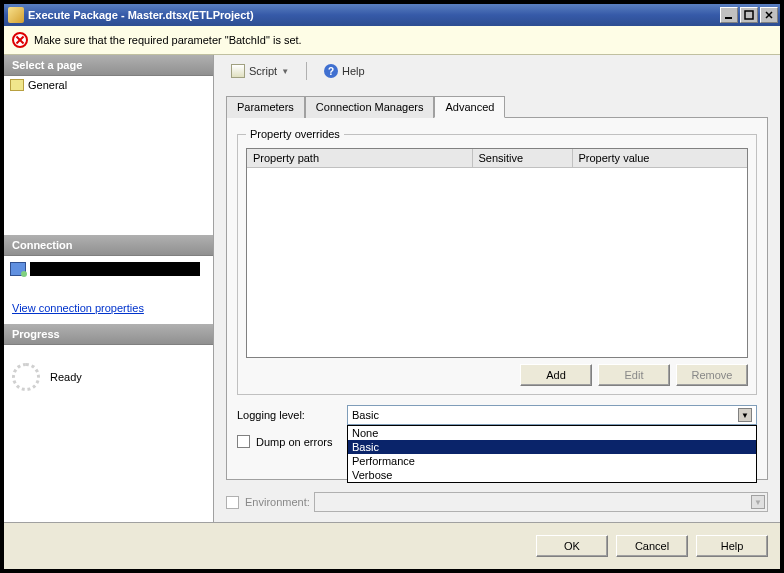 This screenshot has width=784, height=573. I want to click on edit-button: Edit, so click(634, 375).